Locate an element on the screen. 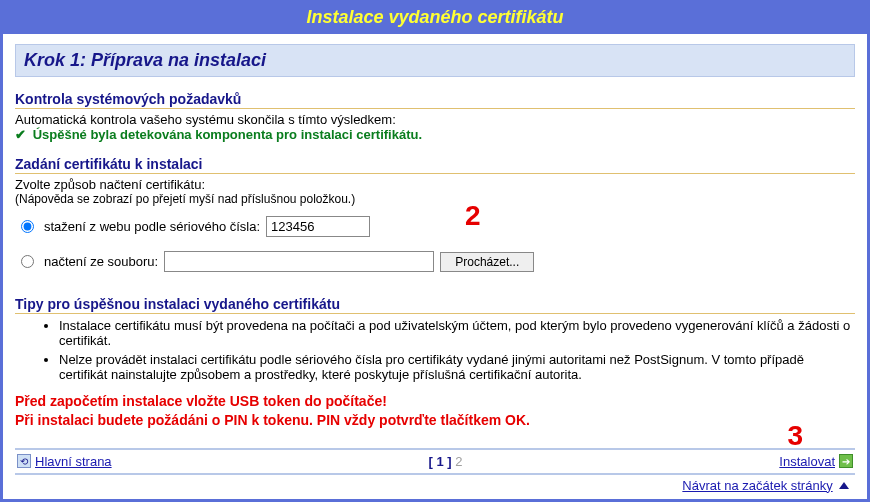 This screenshot has width=870, height=502. pager: [ 1 ] 2 is located at coordinates (446, 462).